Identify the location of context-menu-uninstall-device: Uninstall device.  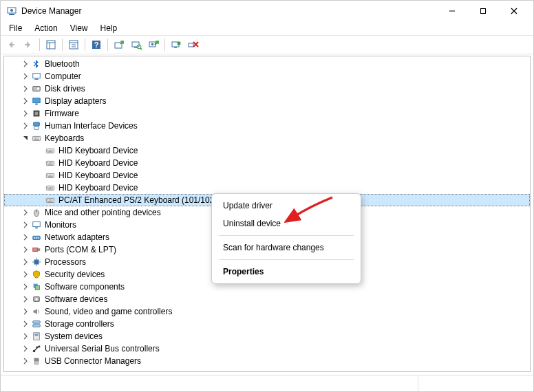
(286, 224).